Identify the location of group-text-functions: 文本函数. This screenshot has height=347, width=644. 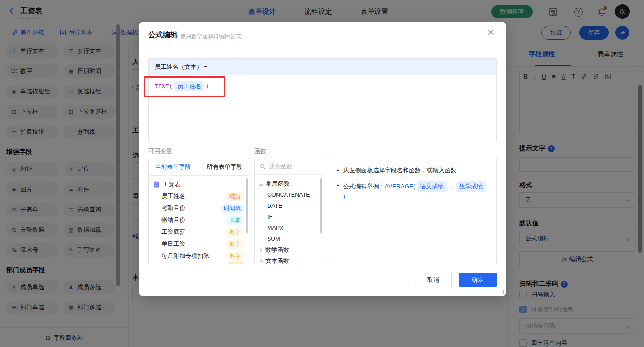
(289, 260).